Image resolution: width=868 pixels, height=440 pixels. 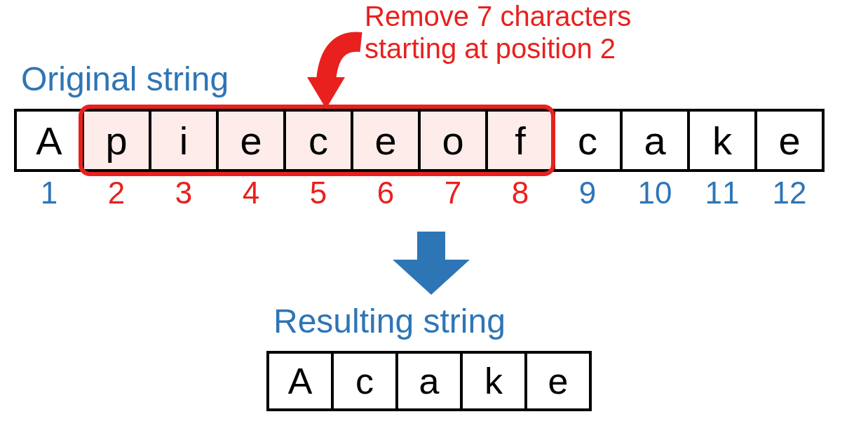 I want to click on index-cell: 9, so click(x=588, y=193).